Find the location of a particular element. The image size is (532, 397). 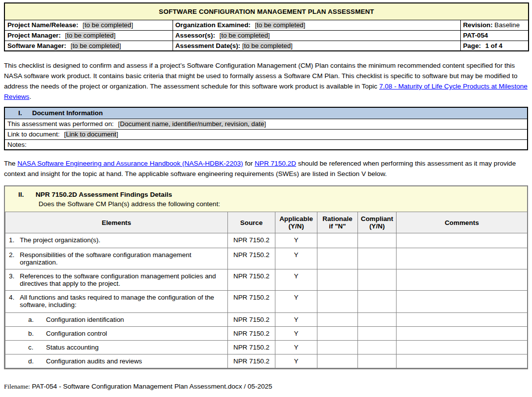

performed-on-field: [Document name, identifier/number, revis… is located at coordinates (192, 124).